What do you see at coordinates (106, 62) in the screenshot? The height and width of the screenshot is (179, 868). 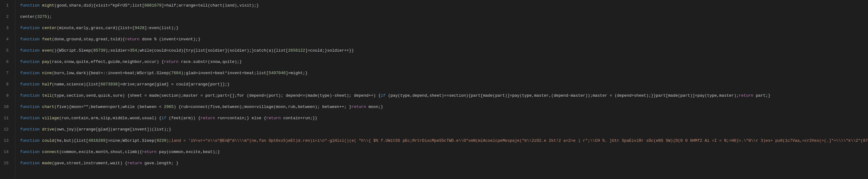 I see `token: (race,snow,quite,effect,guide,neighbor,o…` at bounding box center [106, 62].